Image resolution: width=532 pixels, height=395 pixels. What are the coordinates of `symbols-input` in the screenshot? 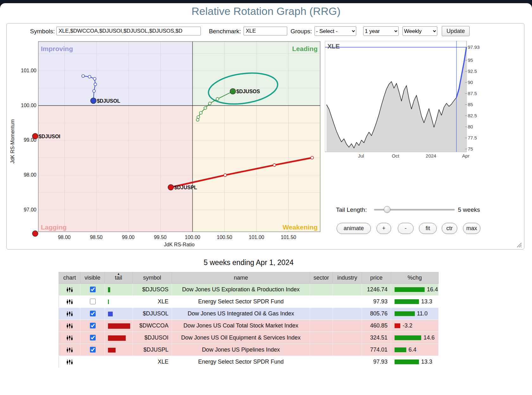 It's located at (129, 31).